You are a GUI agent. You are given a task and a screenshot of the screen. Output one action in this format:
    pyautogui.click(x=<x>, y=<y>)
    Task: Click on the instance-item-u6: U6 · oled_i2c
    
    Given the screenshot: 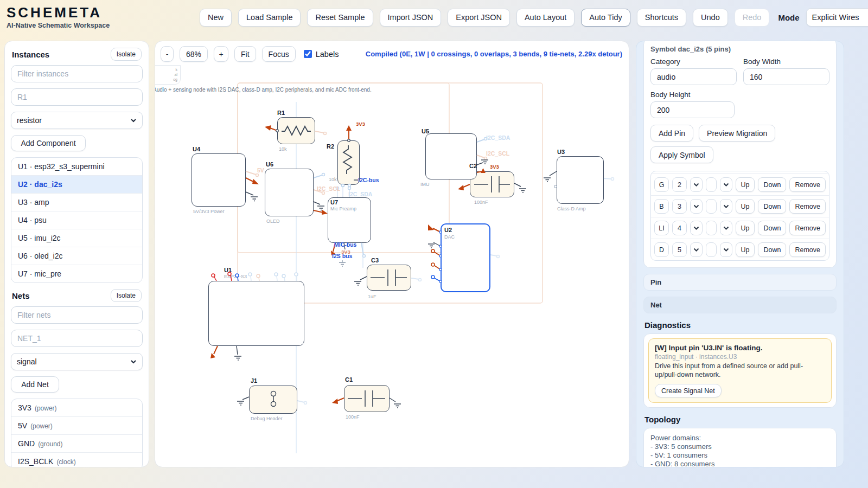 What is the action you would take?
    pyautogui.click(x=77, y=256)
    